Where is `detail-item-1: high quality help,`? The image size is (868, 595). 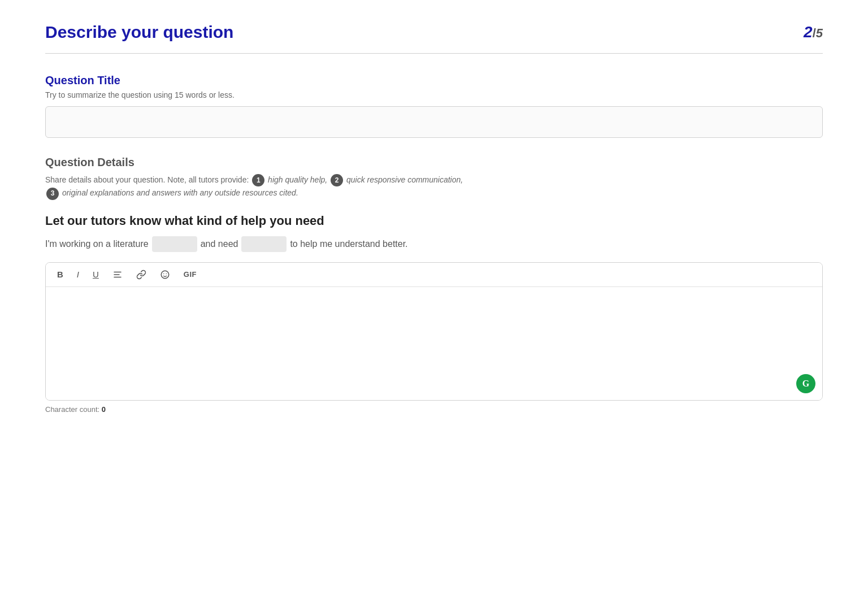
detail-item-1: high quality help, is located at coordinates (297, 180).